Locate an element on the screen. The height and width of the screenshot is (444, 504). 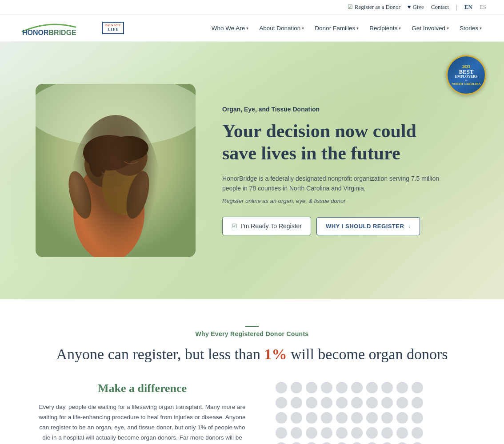
hero-description: HonorBridge is a federally designated no… is located at coordinates (333, 184).